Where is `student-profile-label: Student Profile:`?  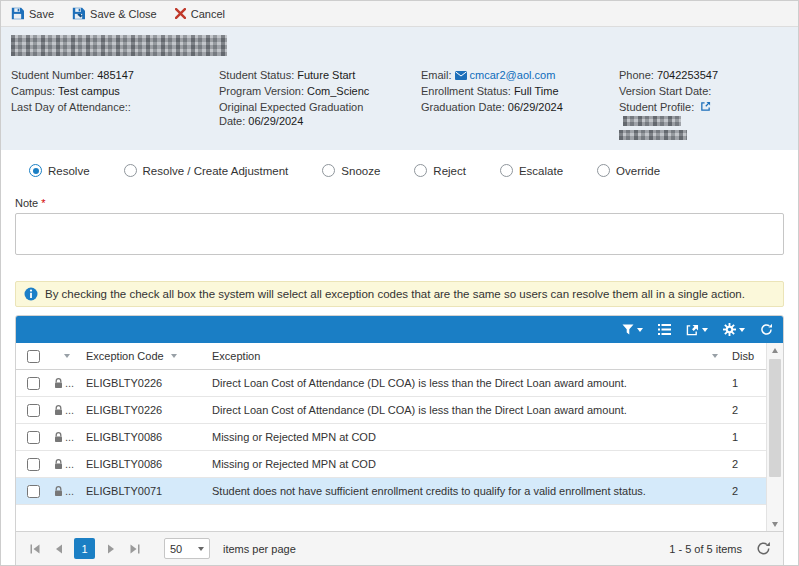
student-profile-label: Student Profile: is located at coordinates (656, 107).